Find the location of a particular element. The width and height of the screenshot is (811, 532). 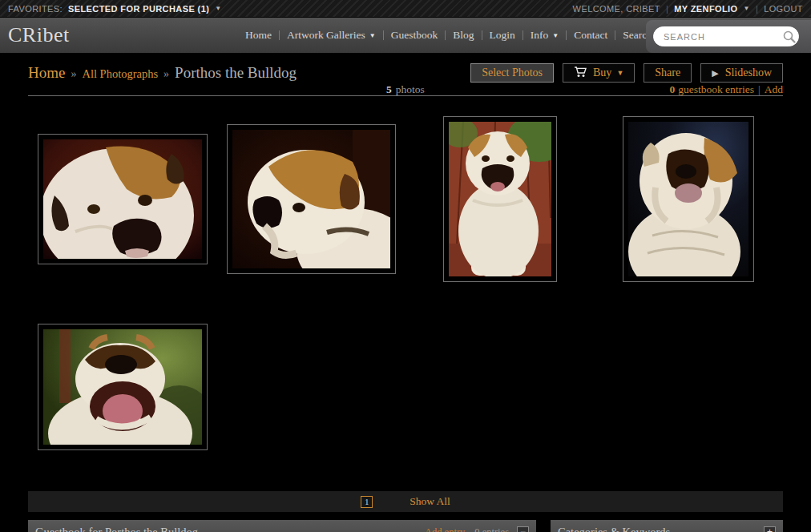

buy-button: Buy ▼ is located at coordinates (599, 73).